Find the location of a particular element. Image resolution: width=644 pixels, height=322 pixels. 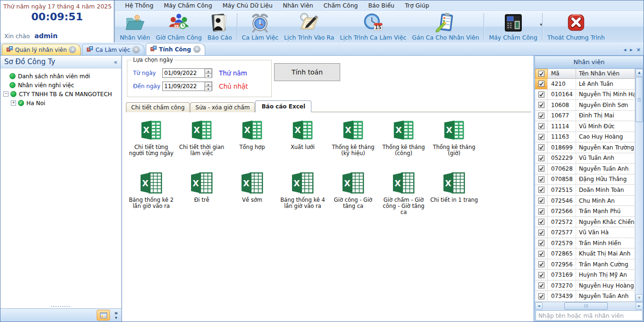

employee-row: 11163Cao Huy Hoàng is located at coordinates (585, 138).